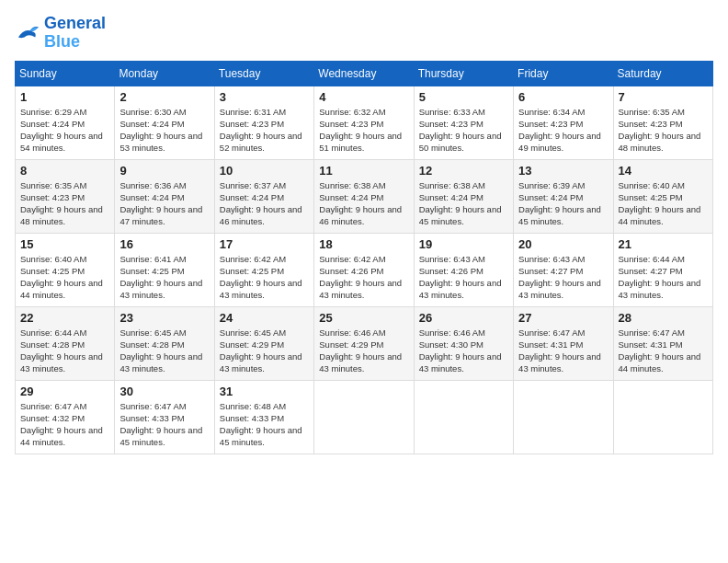 This screenshot has width=728, height=563. What do you see at coordinates (28, 33) in the screenshot?
I see `logo-bird-icon` at bounding box center [28, 33].